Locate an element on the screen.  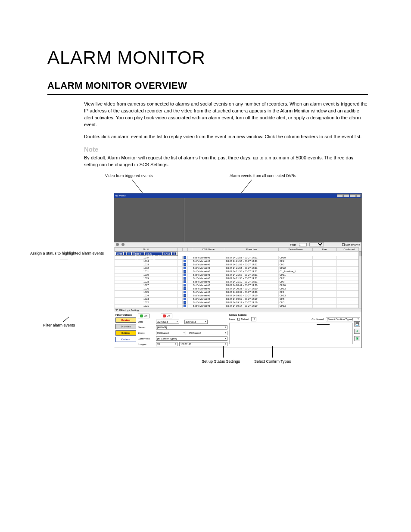
callout-filter: Filter alarm events is located at coordinates (59, 325).